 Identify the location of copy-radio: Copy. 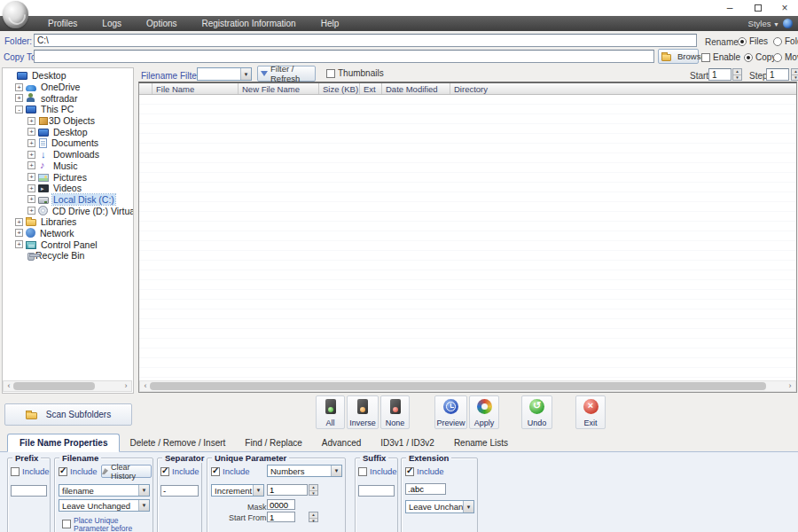
(760, 57).